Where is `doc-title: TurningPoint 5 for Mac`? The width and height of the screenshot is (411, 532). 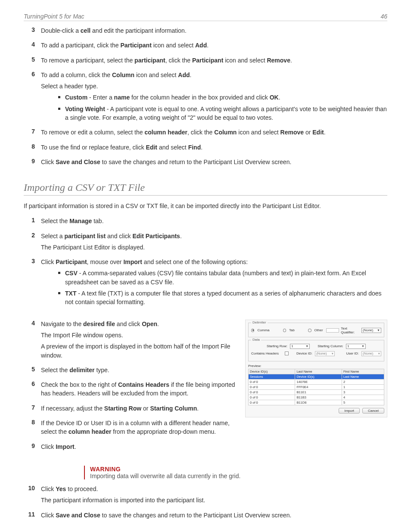
doc-title: TurningPoint 5 for Mac is located at coordinates (54, 16).